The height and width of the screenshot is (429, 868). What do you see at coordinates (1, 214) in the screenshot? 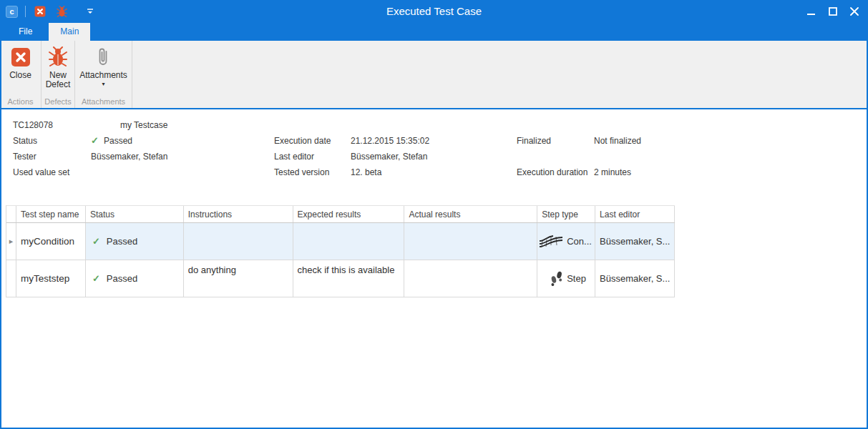
I see `window-border-left` at bounding box center [1, 214].